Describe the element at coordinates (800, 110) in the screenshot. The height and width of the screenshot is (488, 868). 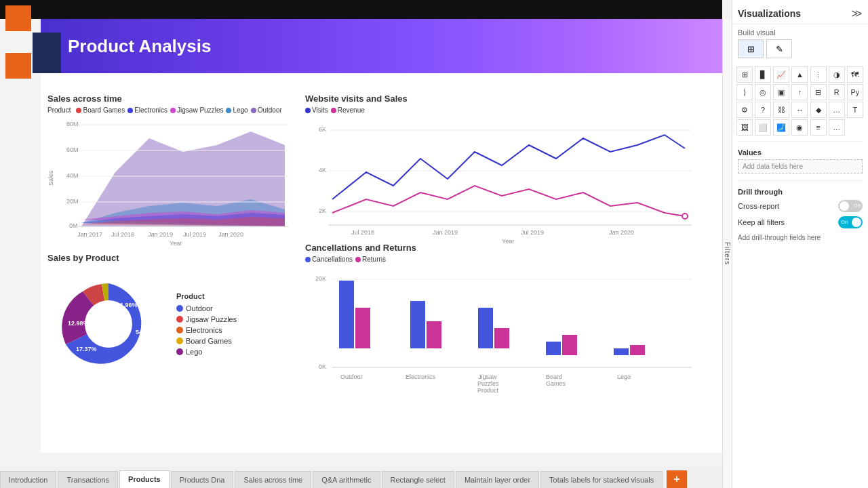
I see `viz-icon-flow: ↔` at that location.